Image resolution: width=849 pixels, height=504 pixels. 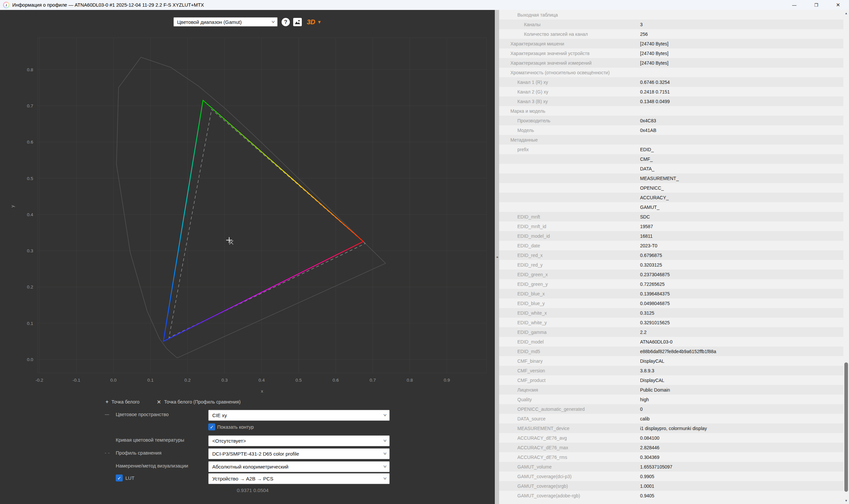 What do you see at coordinates (671, 43) in the screenshot?
I see `property-row: Характеризация мишени[24740 Bytes]` at bounding box center [671, 43].